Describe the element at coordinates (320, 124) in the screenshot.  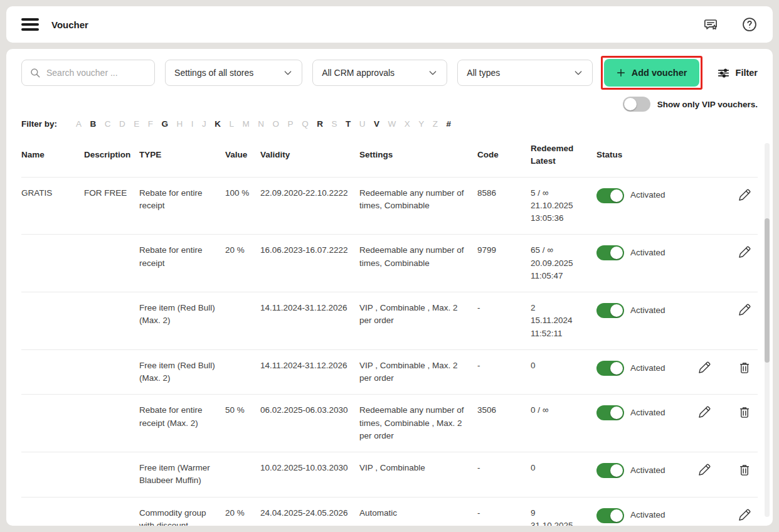
I see `alphabet-letter-r: R` at that location.